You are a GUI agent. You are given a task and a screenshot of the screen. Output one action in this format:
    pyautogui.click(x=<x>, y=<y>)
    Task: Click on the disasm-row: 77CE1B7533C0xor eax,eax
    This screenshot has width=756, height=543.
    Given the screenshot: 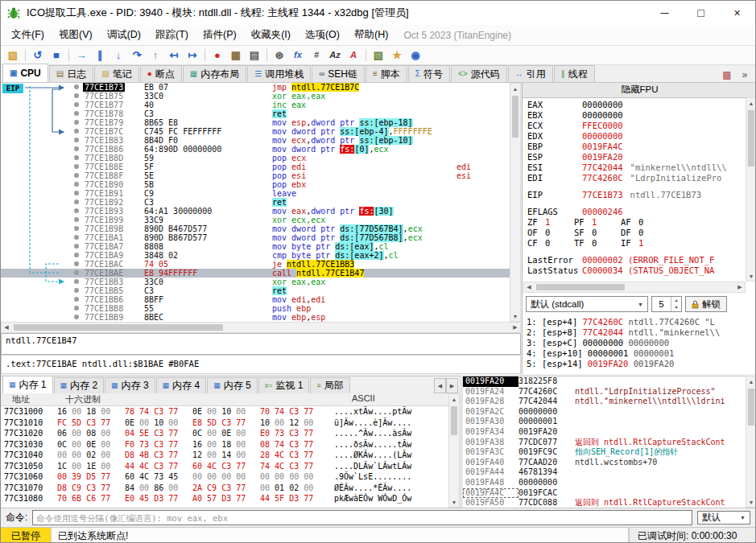 What is the action you would take?
    pyautogui.click(x=255, y=97)
    